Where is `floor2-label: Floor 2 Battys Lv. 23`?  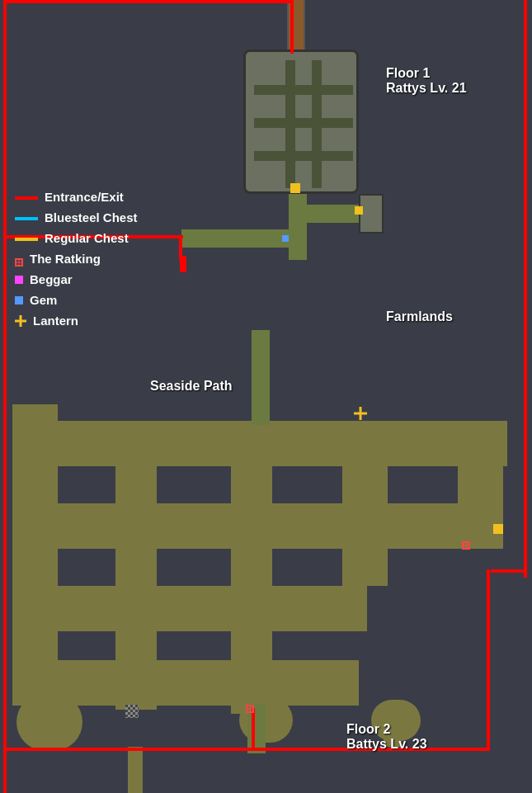 floor2-label: Floor 2 Battys Lv. 23 is located at coordinates (387, 737).